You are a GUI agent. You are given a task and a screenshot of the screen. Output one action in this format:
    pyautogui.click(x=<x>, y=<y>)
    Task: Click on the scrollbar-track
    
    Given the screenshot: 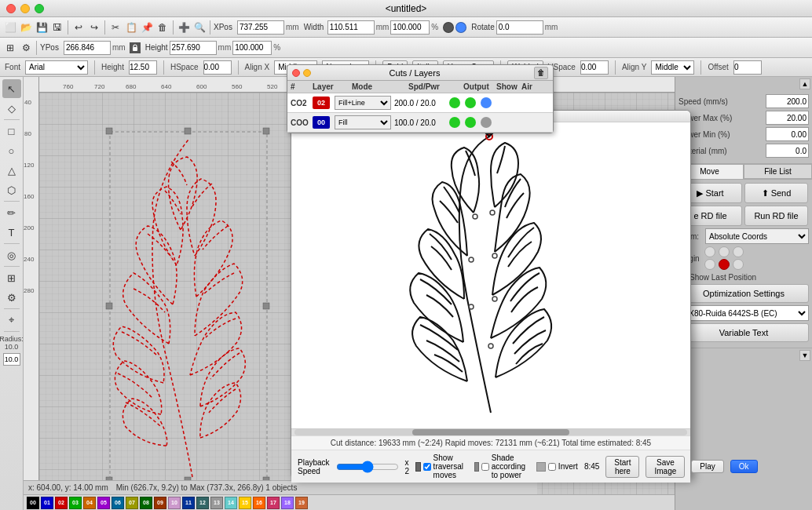 What is the action you would take?
    pyautogui.click(x=491, y=432)
    